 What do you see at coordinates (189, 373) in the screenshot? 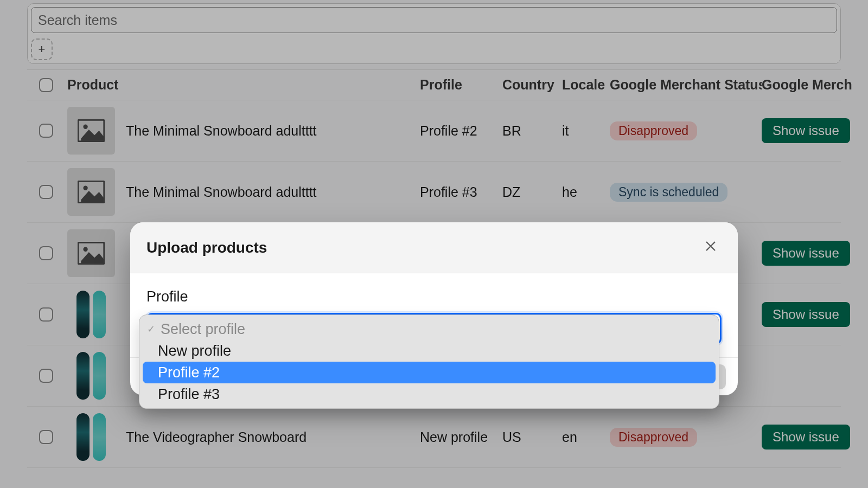
I see `option-label: Profile #2` at bounding box center [189, 373].